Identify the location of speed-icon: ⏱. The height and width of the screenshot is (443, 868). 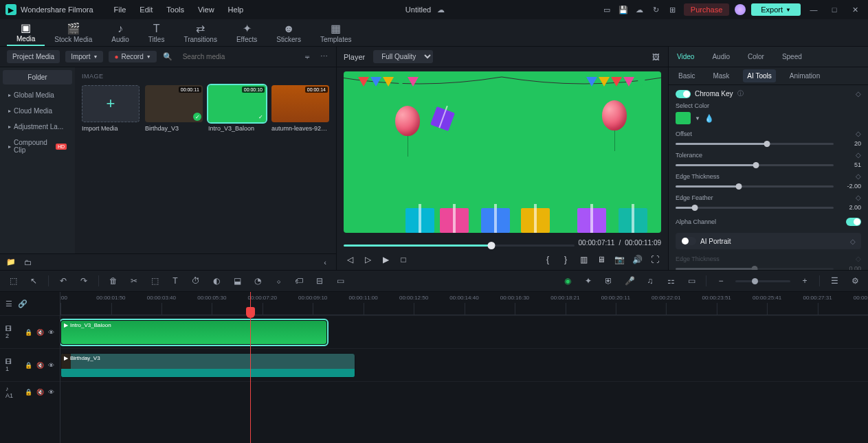
(196, 281).